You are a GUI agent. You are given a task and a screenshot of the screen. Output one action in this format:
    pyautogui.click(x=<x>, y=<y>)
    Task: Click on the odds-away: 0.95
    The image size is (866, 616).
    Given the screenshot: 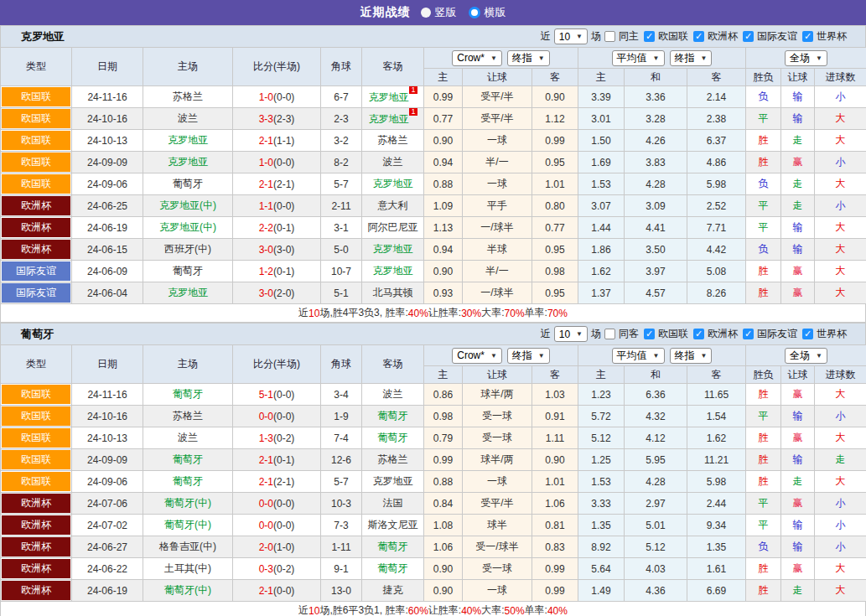 What is the action you would take?
    pyautogui.click(x=555, y=293)
    